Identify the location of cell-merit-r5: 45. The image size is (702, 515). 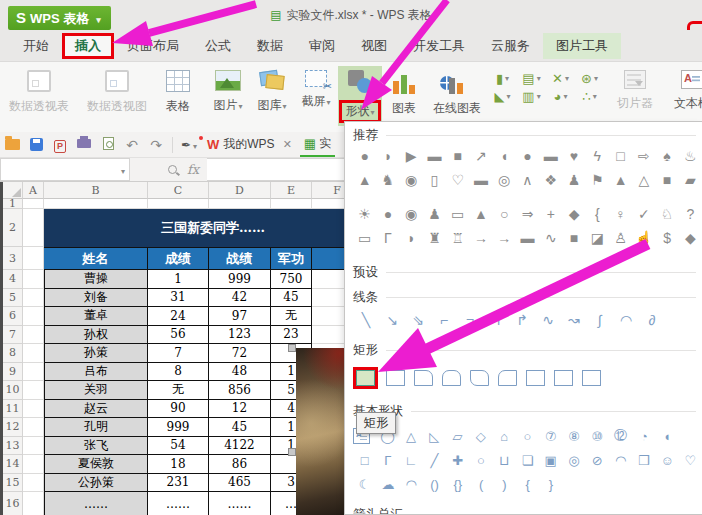
(292, 298).